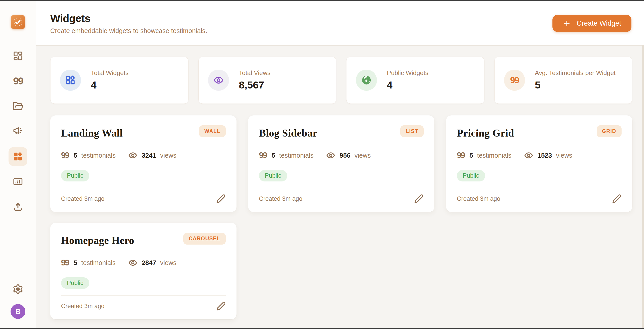 The image size is (644, 329). I want to click on stat-text: Total Views 8,567, so click(255, 80).